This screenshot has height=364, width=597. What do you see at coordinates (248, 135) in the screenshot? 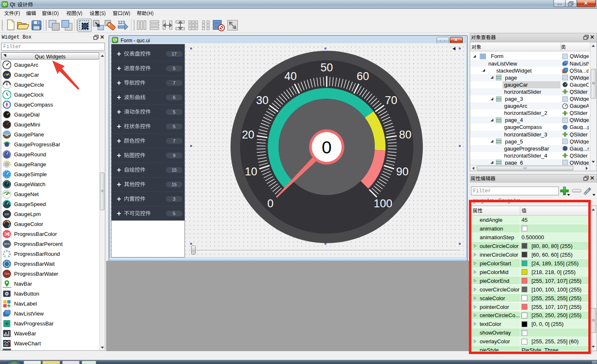
I see `svg-text: 20` at bounding box center [248, 135].